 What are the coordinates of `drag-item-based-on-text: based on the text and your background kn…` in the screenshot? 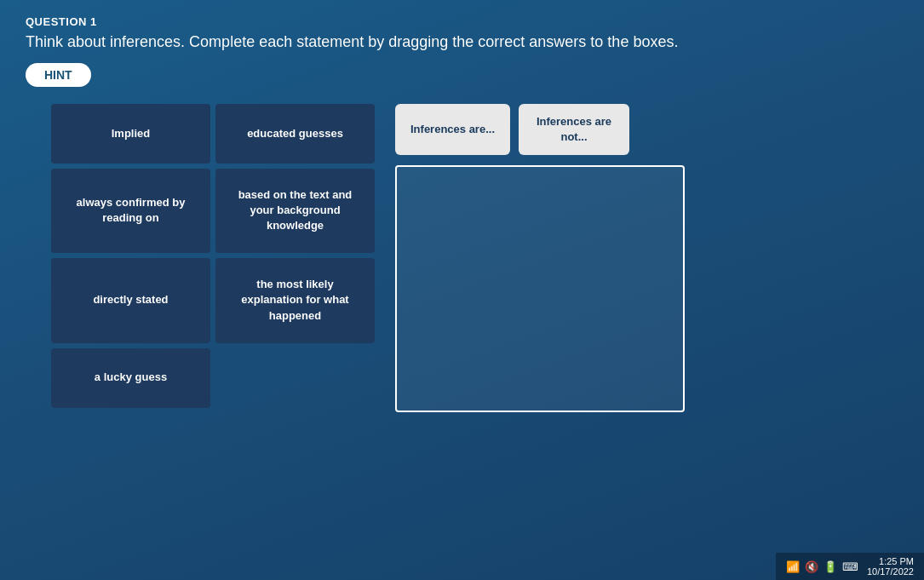 It's located at (295, 211).